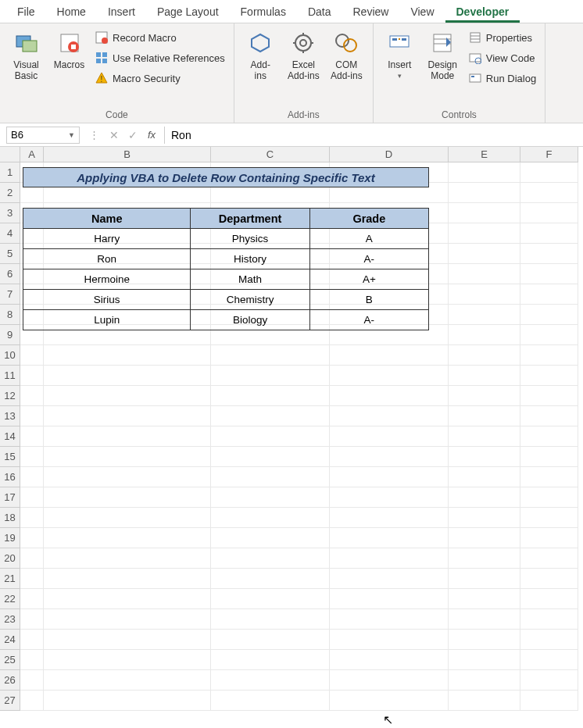 The height and width of the screenshot is (728, 583). I want to click on row-head: 20, so click(10, 558).